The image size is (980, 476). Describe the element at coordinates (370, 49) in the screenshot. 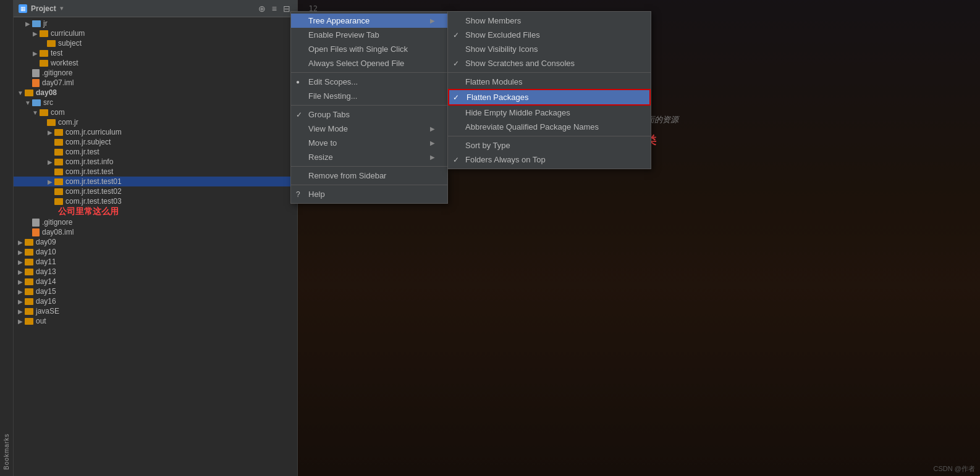

I see `menu-item-open-single-click: Open Files with Single Click` at that location.